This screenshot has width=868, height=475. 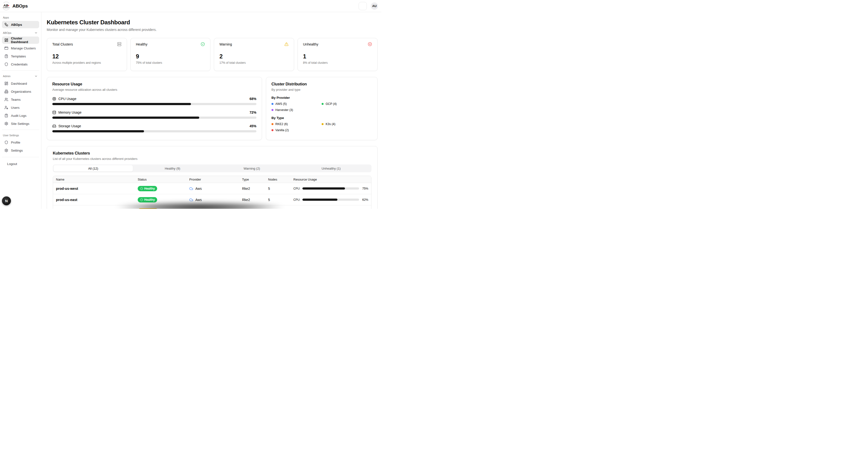 I want to click on stat-label: Total Clusters, so click(x=63, y=44).